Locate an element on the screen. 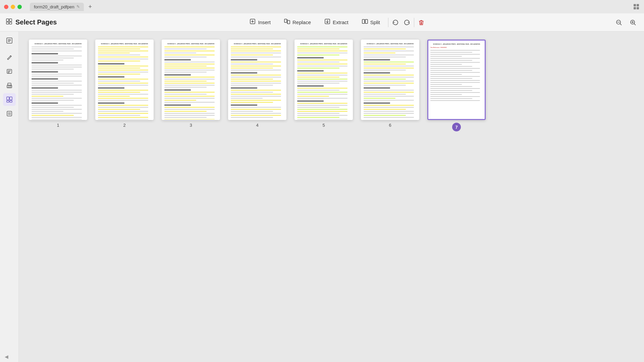 The image size is (644, 362). page-number-1: 1 is located at coordinates (58, 125).